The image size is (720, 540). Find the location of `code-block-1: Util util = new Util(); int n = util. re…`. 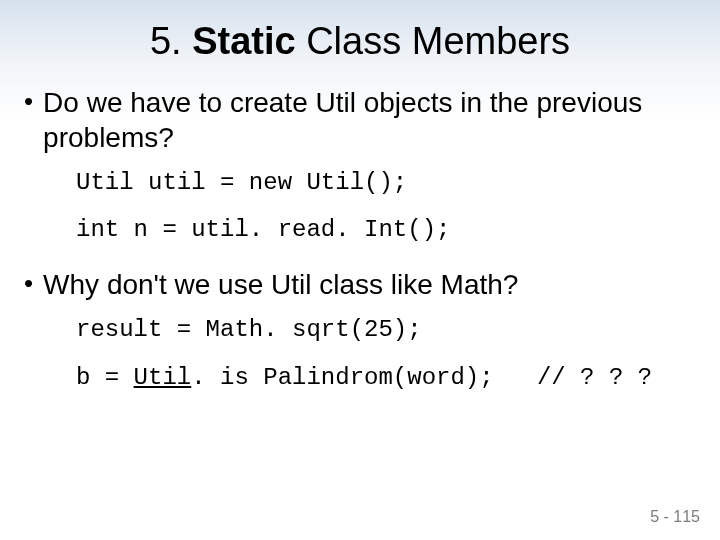

code-block-1: Util util = new Util(); int n = util. re… is located at coordinates (384, 206).